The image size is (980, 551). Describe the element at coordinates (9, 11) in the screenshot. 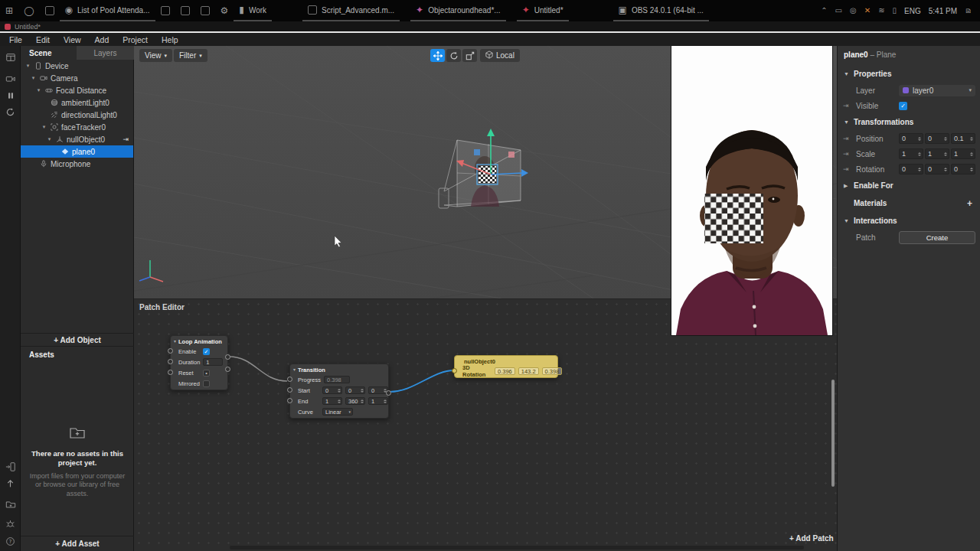

I see `start-button: ⊞` at that location.